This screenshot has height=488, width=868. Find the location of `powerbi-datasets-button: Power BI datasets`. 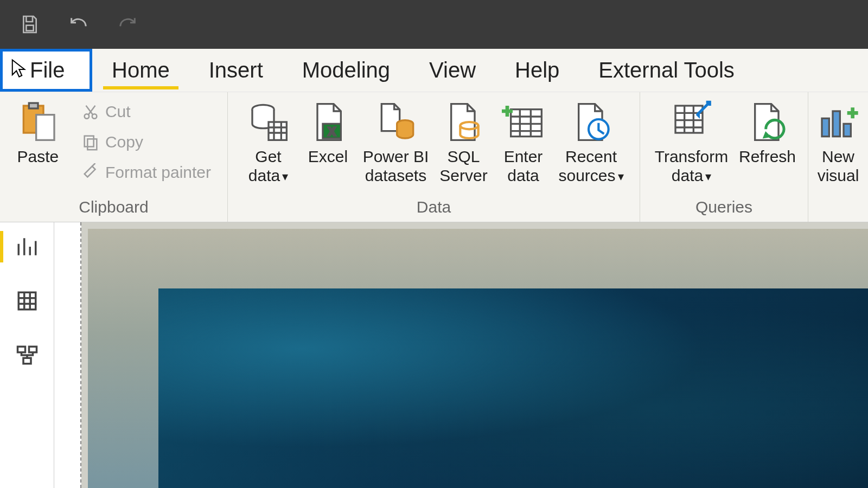

powerbi-datasets-button: Power BI datasets is located at coordinates (396, 141).